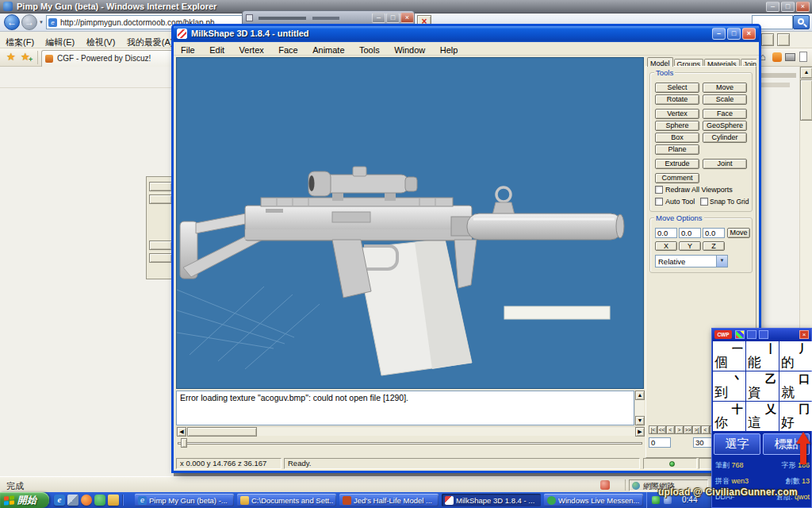 The image size is (812, 508). Describe the element at coordinates (730, 386) in the screenshot. I see `ime-key-4: 到丶` at that location.